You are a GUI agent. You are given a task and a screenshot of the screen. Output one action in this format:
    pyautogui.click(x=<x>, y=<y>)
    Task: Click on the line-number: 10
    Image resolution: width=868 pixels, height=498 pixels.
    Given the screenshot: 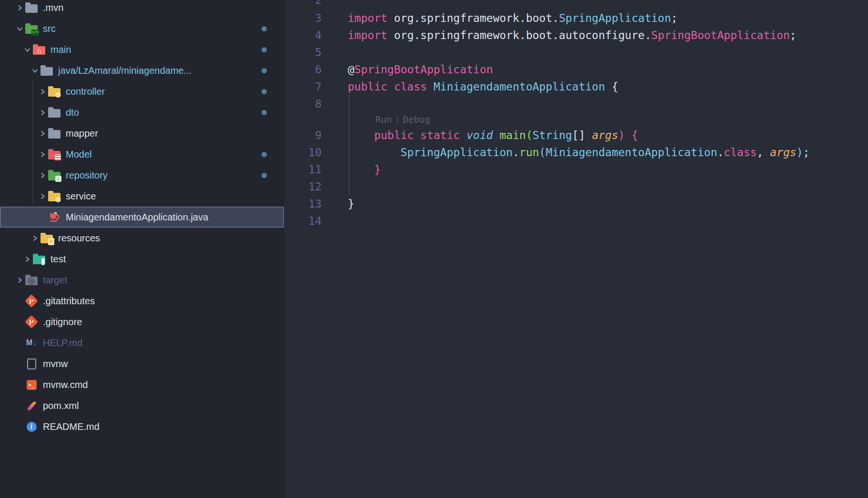 What is the action you would take?
    pyautogui.click(x=303, y=152)
    